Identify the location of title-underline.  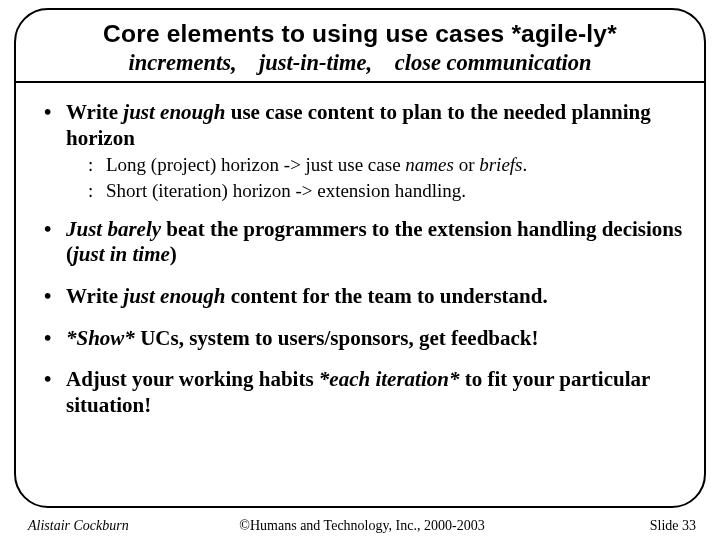
(360, 82).